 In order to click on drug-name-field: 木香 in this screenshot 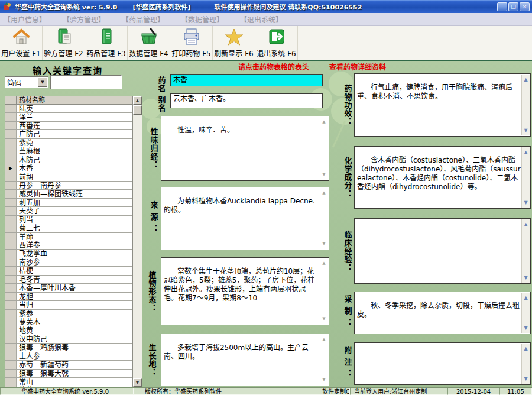, I will do `click(246, 80)`.